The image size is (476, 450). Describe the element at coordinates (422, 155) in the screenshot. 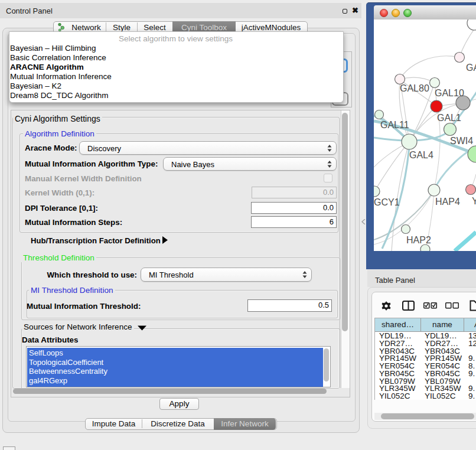

I see `svg-text: GAL4` at that location.